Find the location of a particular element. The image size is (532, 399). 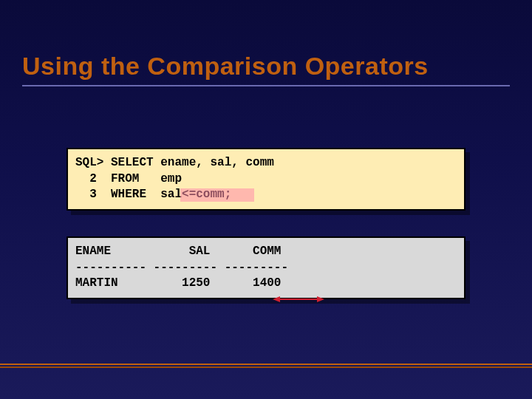

result-content: ENAME SAL COMM ---------- --------- ----… is located at coordinates (266, 267).